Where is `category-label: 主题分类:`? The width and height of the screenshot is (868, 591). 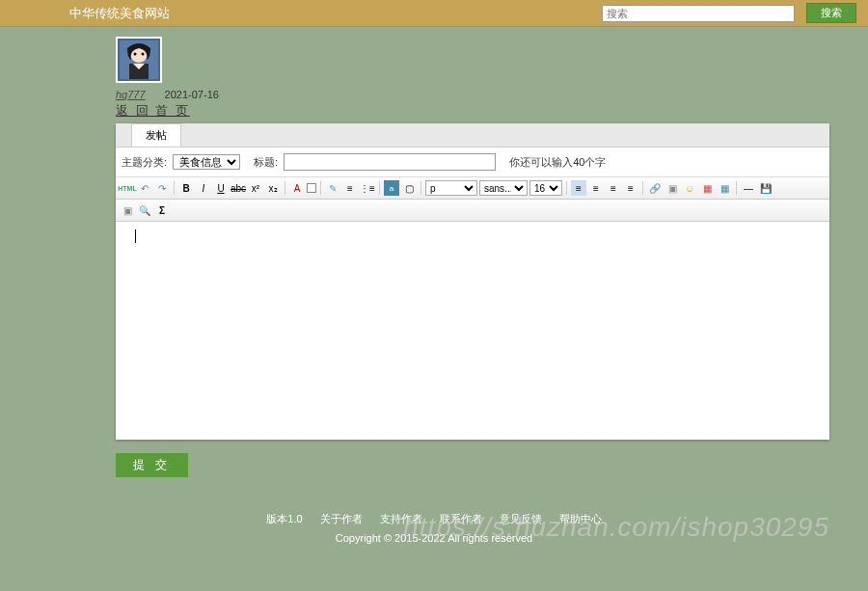
category-label: 主题分类: is located at coordinates (145, 162).